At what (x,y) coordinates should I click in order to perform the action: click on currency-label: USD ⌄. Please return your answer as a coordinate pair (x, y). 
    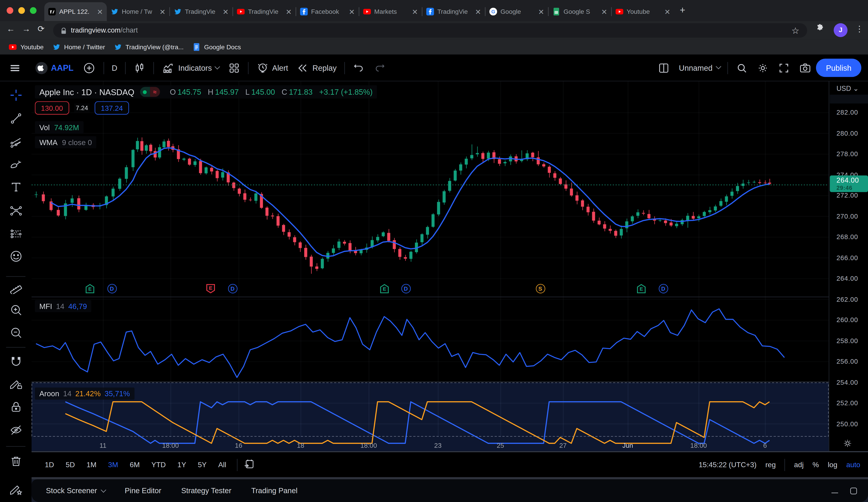
    Looking at the image, I should click on (847, 88).